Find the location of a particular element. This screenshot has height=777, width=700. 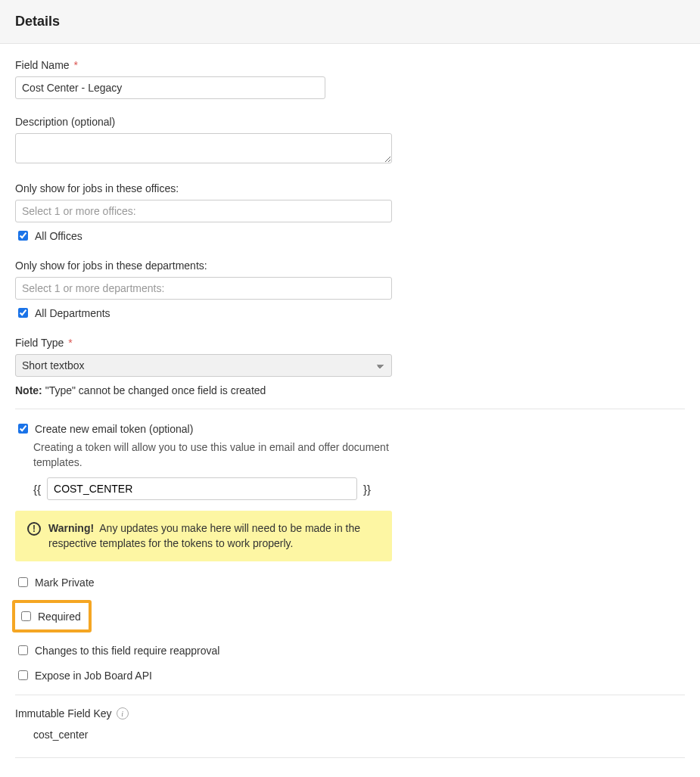

warning-box: ! Warning! Any updates you make here wil… is located at coordinates (204, 536).